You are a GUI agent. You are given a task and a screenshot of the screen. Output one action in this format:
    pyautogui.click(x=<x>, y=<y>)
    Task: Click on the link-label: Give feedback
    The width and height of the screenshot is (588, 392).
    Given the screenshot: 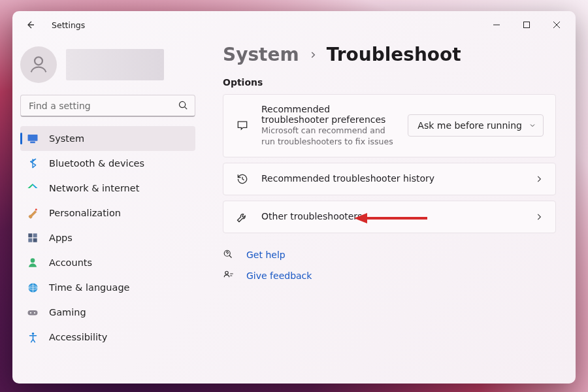 What is the action you would take?
    pyautogui.click(x=279, y=276)
    